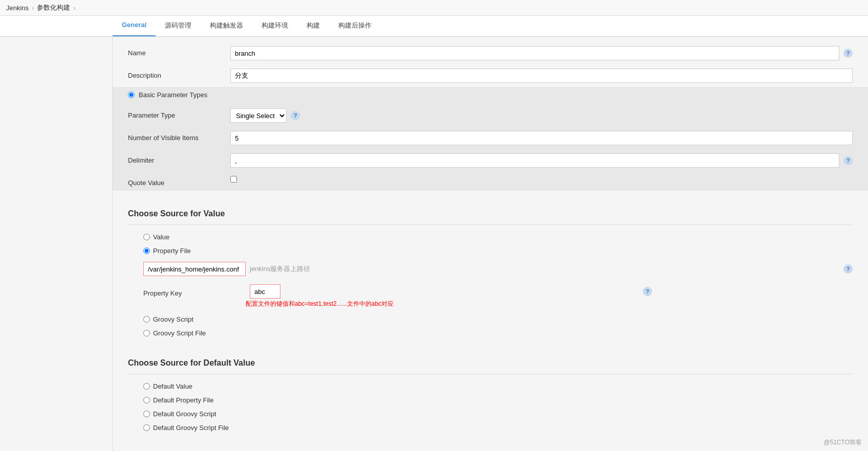  I want to click on property-key-input, so click(265, 291).